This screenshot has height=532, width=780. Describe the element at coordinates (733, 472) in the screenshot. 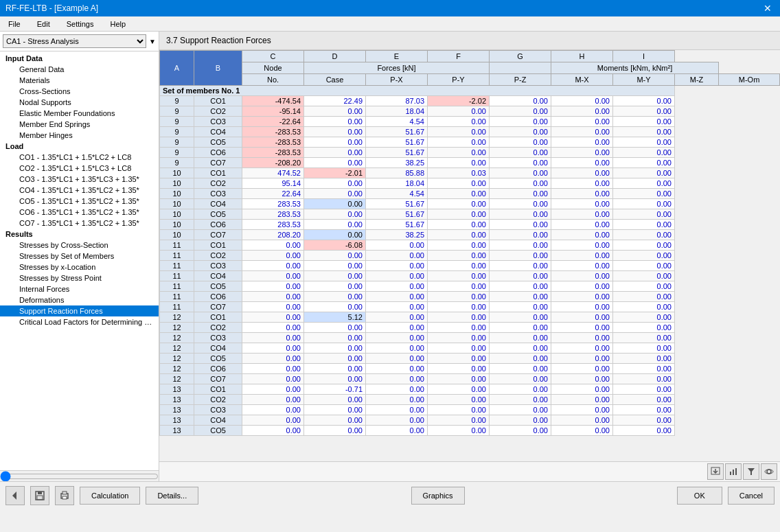

I see `chart-icon` at that location.